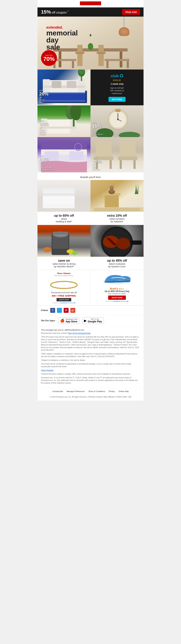 The image size is (181, 644). I want to click on brads-logo: Brad's DEALS, so click(117, 288).